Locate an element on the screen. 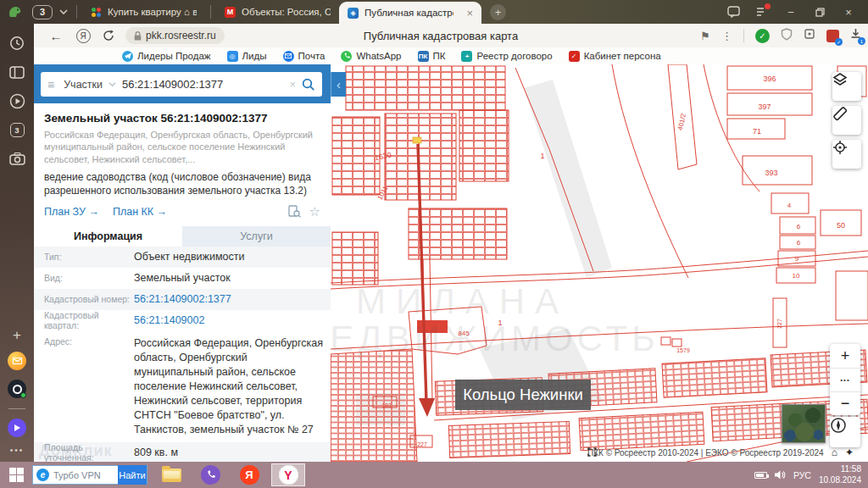  zoom-out-button: − is located at coordinates (845, 403).